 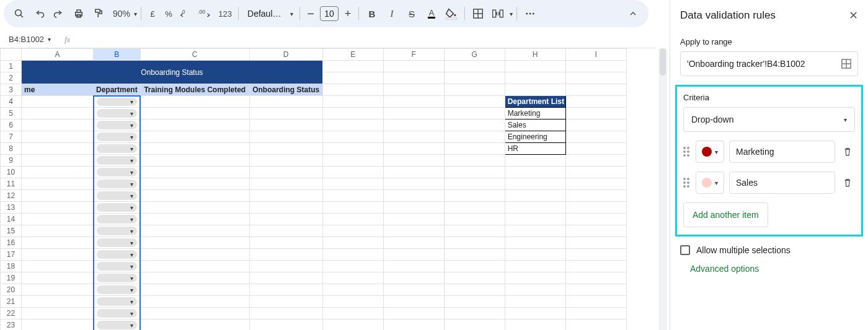 What do you see at coordinates (11, 102) in the screenshot?
I see `row-header: 4` at bounding box center [11, 102].